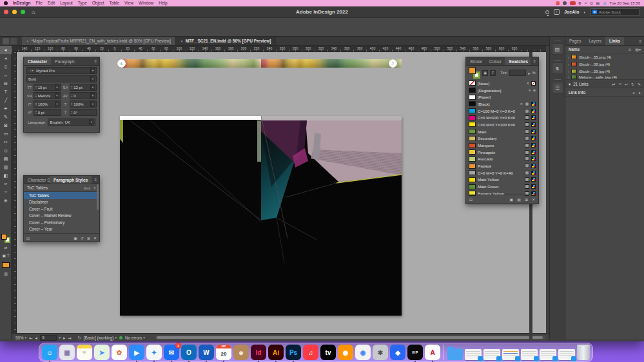 This screenshot has width=644, height=362. I want to click on fill-proxy-swatch, so click(472, 71).